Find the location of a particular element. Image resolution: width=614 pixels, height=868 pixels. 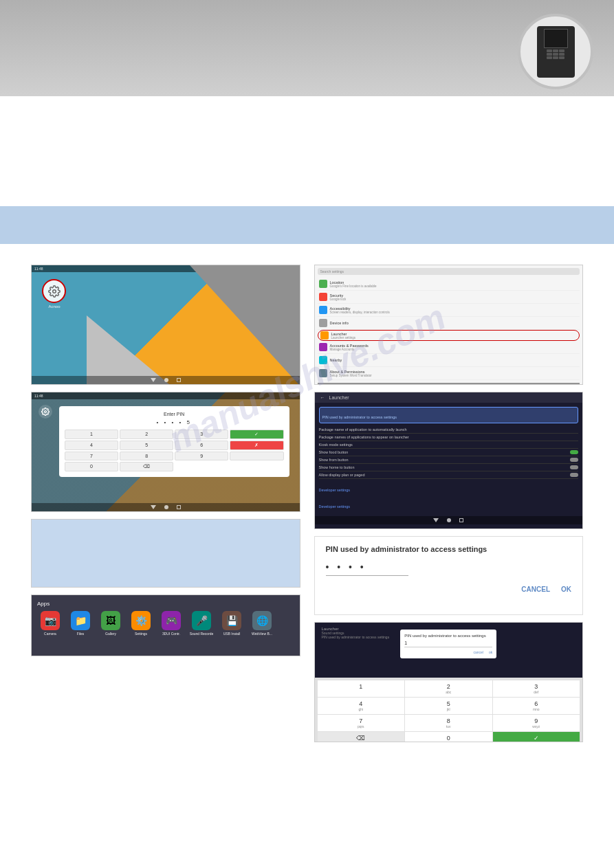

ss3-status-bar: 11:48 is located at coordinates (166, 396).